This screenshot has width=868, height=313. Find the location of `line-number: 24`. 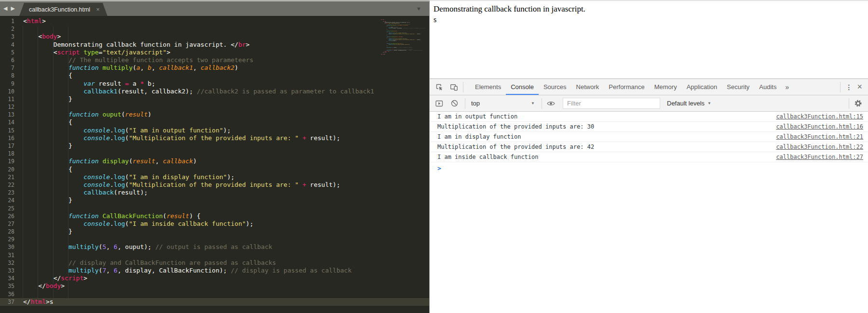

line-number: 24 is located at coordinates (7, 200).